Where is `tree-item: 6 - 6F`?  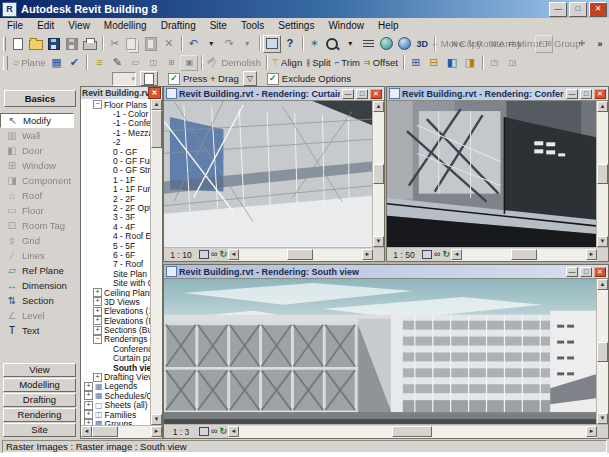 tree-item: 6 - 6F is located at coordinates (116, 254).